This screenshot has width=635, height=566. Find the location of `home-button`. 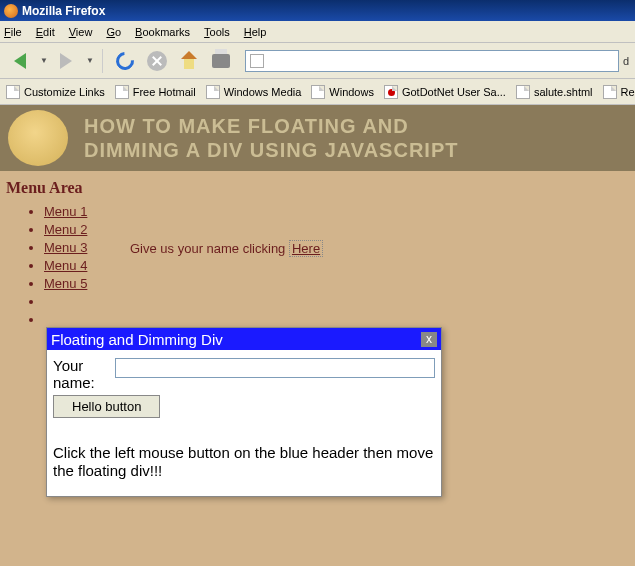

home-button is located at coordinates (189, 61).